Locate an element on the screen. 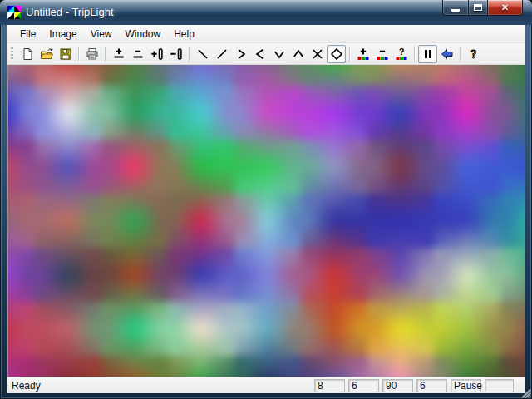  back-button is located at coordinates (447, 54).